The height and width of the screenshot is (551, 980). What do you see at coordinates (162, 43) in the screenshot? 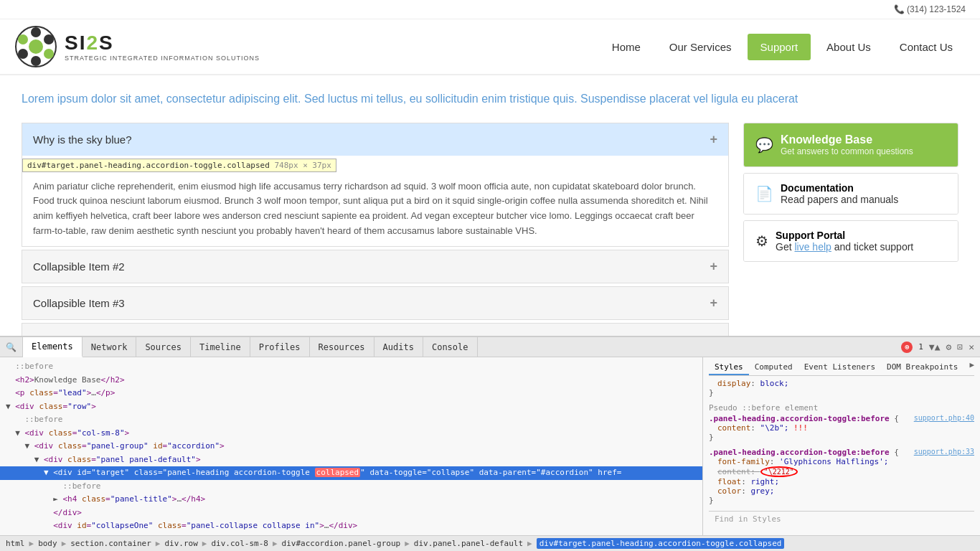
I see `logo-brand: SI2S` at bounding box center [162, 43].